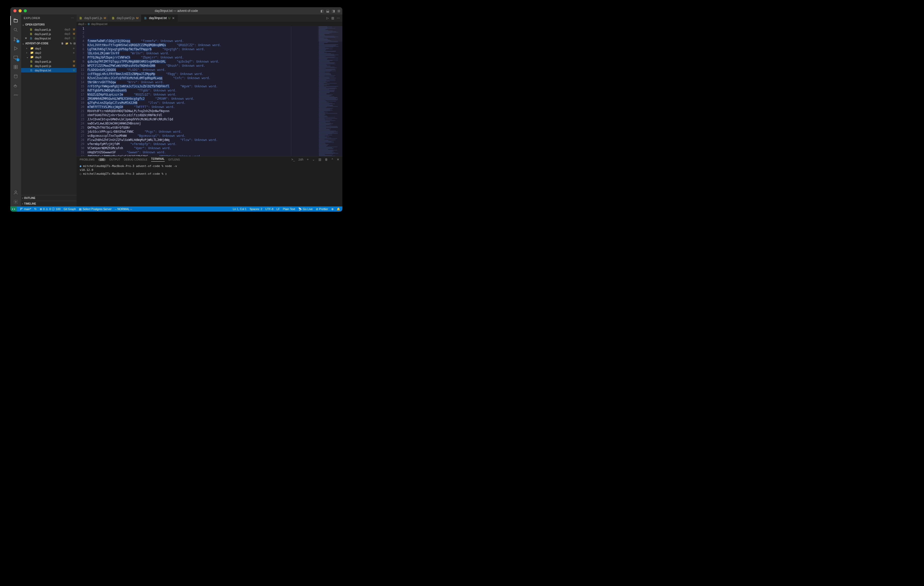 Image resolution: width=924 pixels, height=586 pixels. I want to click on open-editor-item: 🗎day3-part2.jsday3M, so click(49, 34).